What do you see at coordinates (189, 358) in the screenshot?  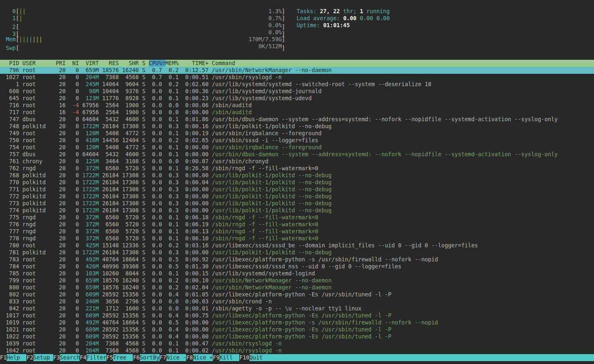 I see `fkey-number: F8` at bounding box center [189, 358].